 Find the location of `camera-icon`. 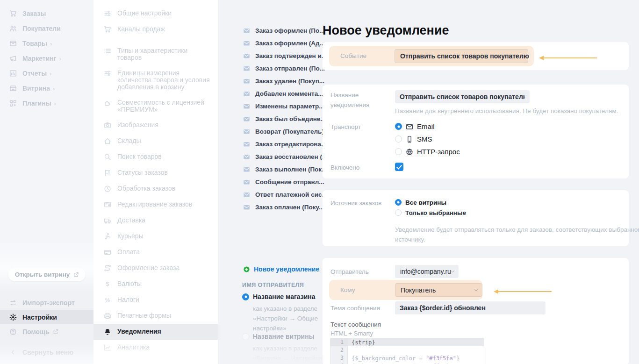

camera-icon is located at coordinates (108, 125).